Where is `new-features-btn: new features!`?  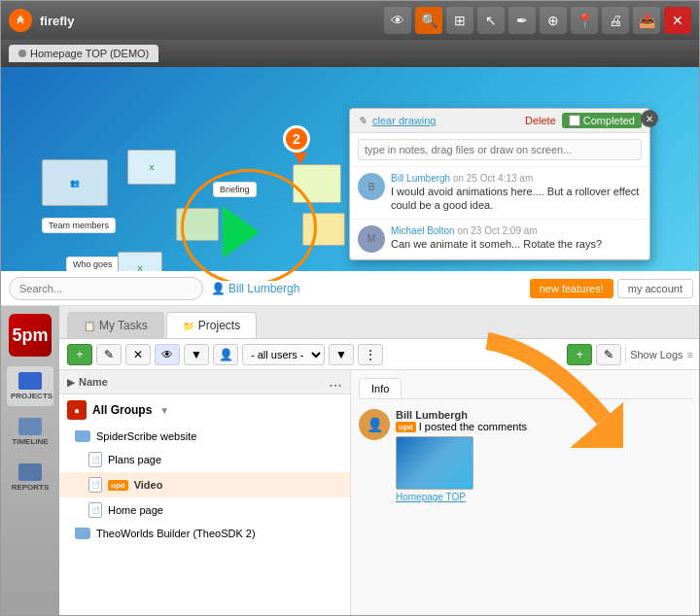 new-features-btn: new features! is located at coordinates (572, 289).